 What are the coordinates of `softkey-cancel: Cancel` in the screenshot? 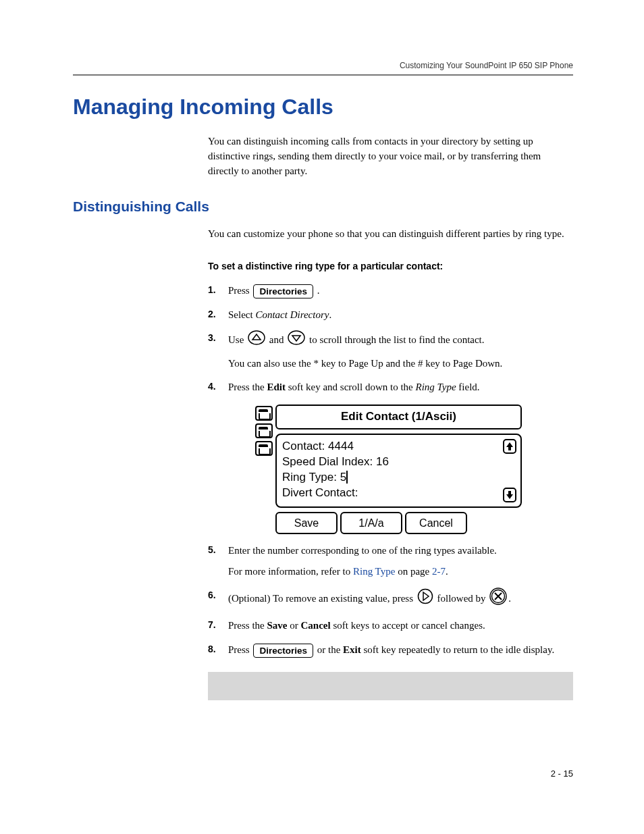 It's located at (436, 523).